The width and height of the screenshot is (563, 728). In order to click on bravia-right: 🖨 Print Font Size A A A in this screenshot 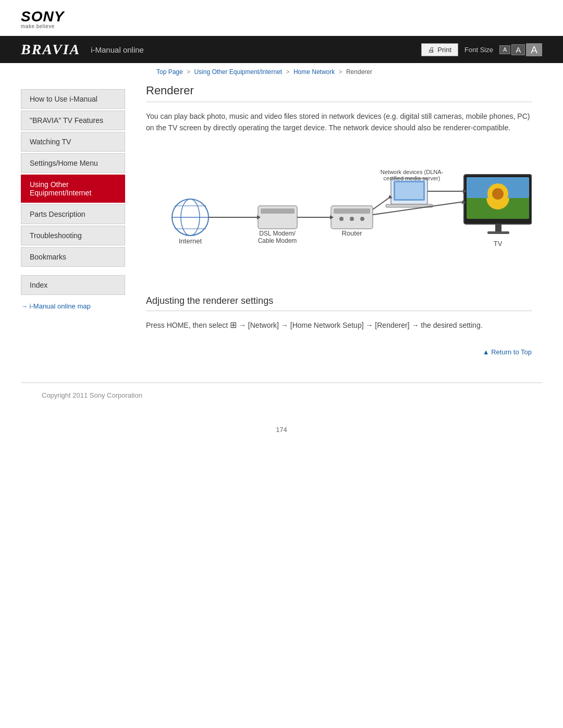, I will do `click(482, 50)`.